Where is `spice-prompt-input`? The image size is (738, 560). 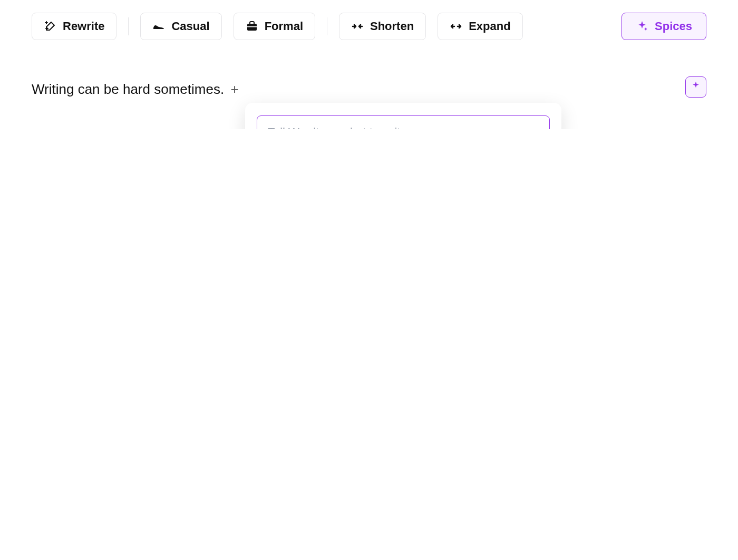 spice-prompt-input is located at coordinates (403, 122).